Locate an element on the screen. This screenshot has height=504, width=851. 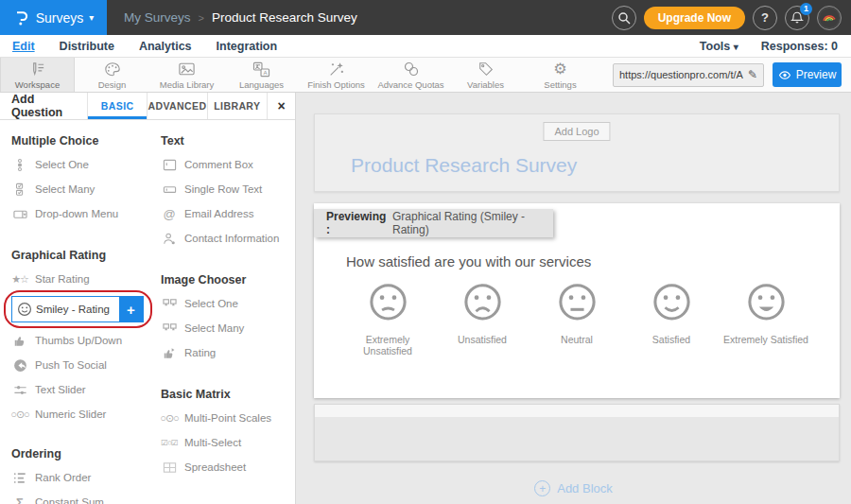
smiley-neutral-icon is located at coordinates (577, 303).